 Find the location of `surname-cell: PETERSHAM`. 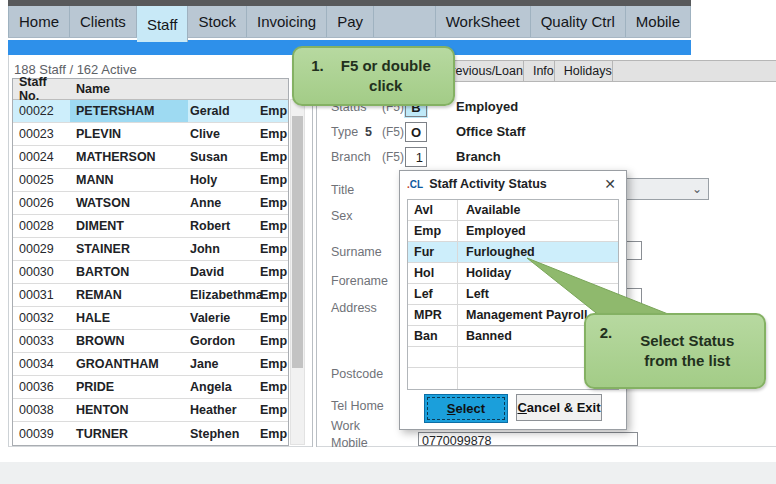

surname-cell: PETERSHAM is located at coordinates (129, 111).